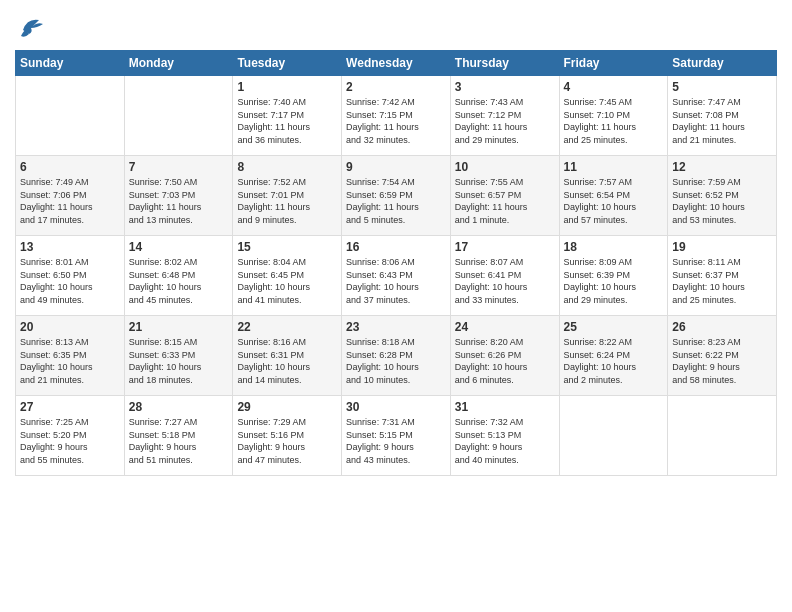  I want to click on header, so click(396, 26).